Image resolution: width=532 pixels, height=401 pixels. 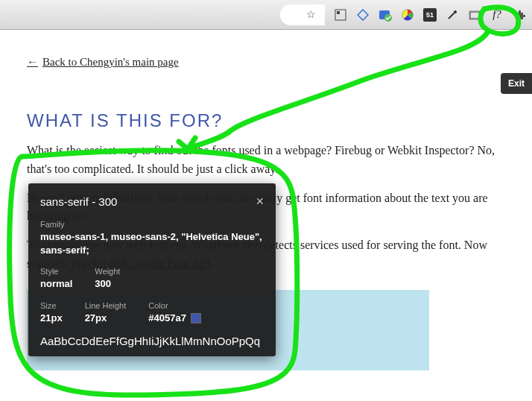 What do you see at coordinates (107, 284) in the screenshot?
I see `weight-value: 300` at bounding box center [107, 284].